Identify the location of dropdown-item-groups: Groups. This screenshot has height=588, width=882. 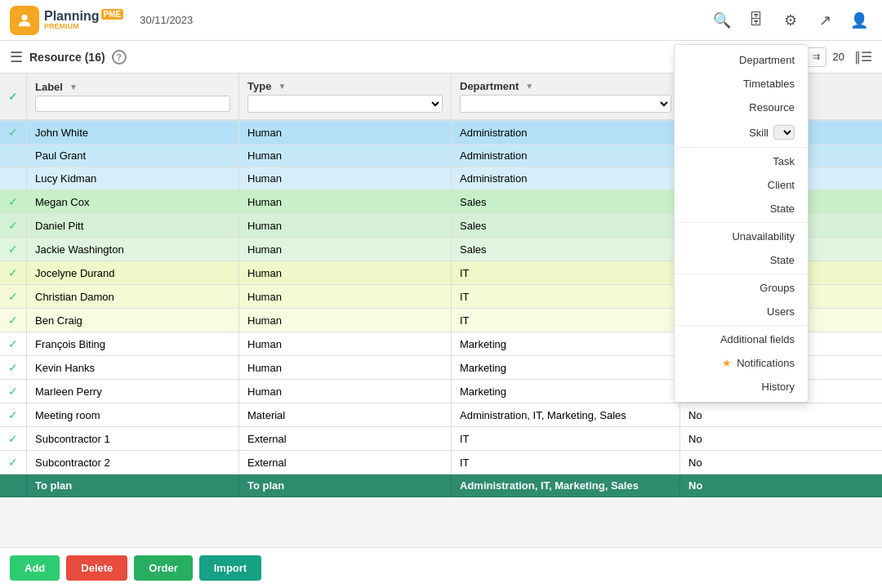
(742, 287).